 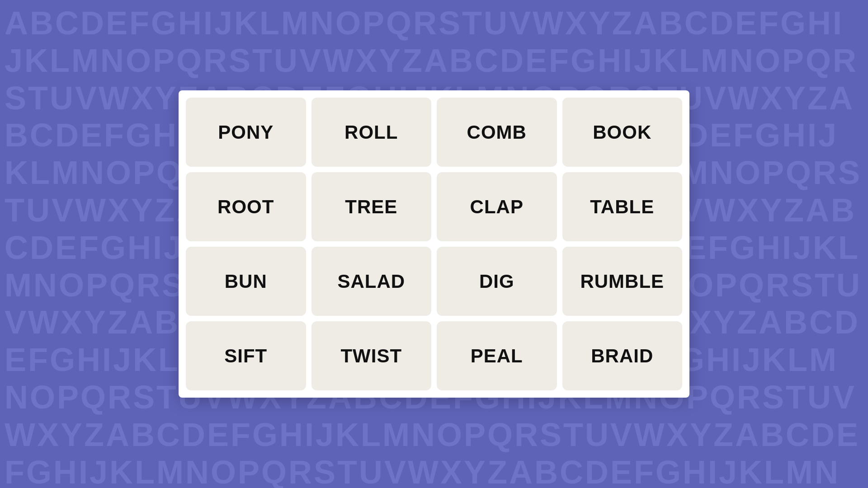 What do you see at coordinates (623, 281) in the screenshot?
I see `word-card-rumble: RUMBLE` at bounding box center [623, 281].